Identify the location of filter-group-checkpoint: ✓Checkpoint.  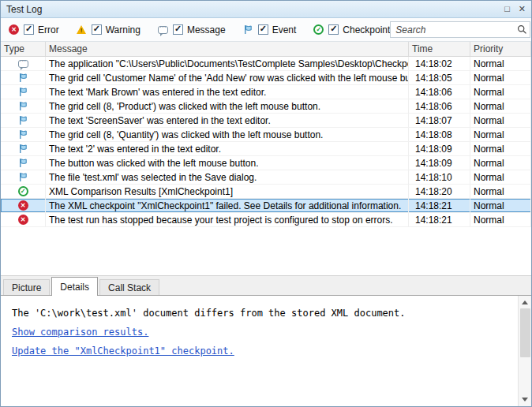
(351, 30).